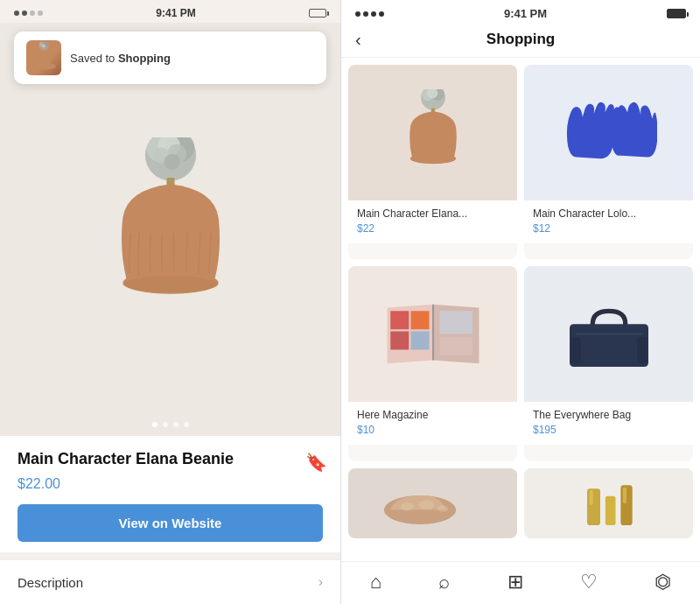  Describe the element at coordinates (170, 11) in the screenshot. I see `status-bar-left: 9:41 PM` at that location.